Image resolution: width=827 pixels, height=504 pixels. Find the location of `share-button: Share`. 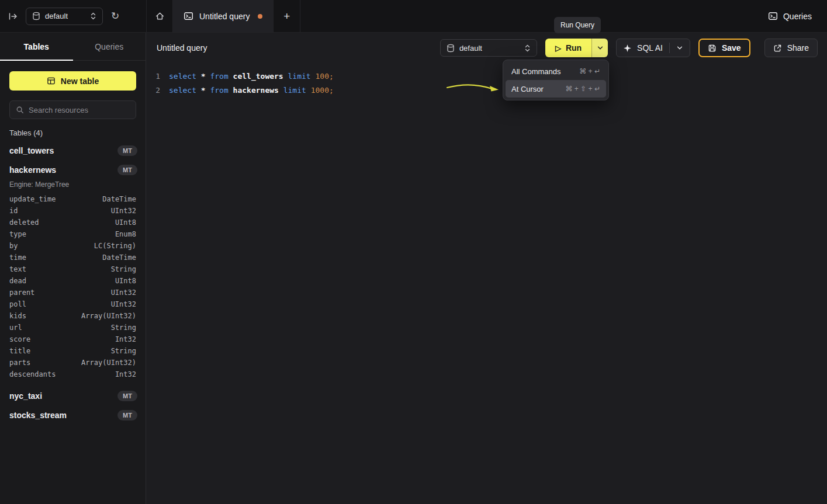

share-button: Share is located at coordinates (791, 48).